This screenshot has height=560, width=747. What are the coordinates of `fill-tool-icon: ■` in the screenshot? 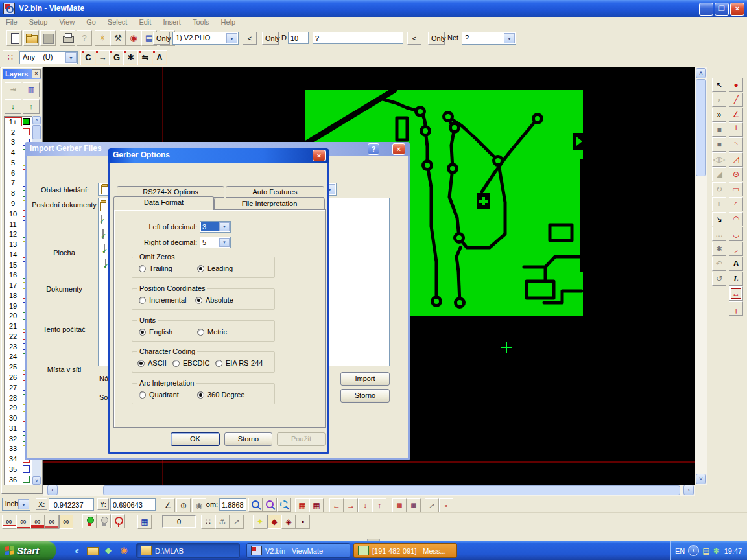 It's located at (719, 130).